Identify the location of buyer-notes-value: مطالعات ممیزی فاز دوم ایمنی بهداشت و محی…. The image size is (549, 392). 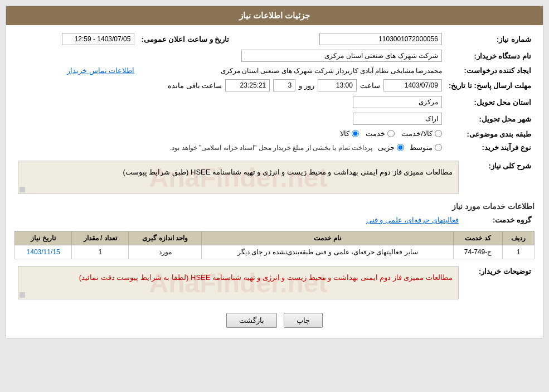
(239, 278).